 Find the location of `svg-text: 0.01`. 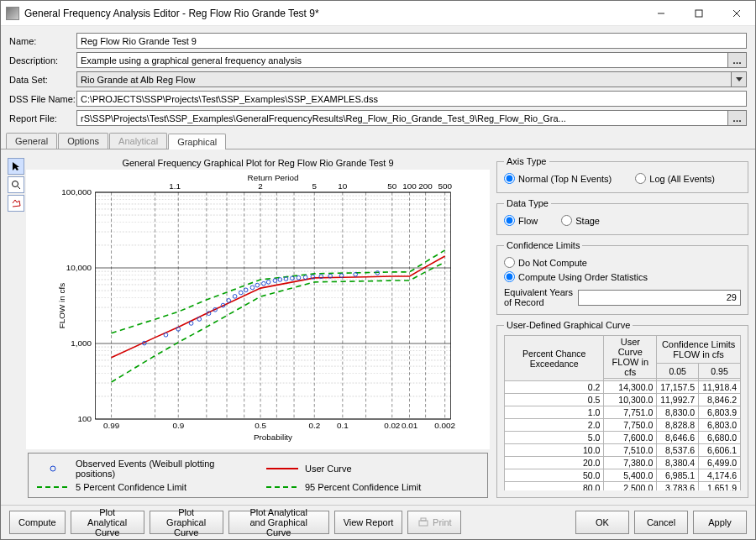

svg-text: 0.01 is located at coordinates (410, 425).